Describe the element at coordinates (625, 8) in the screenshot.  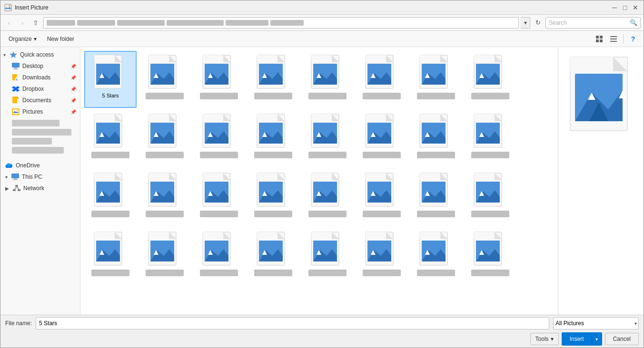
I see `maximize-button: □` at that location.